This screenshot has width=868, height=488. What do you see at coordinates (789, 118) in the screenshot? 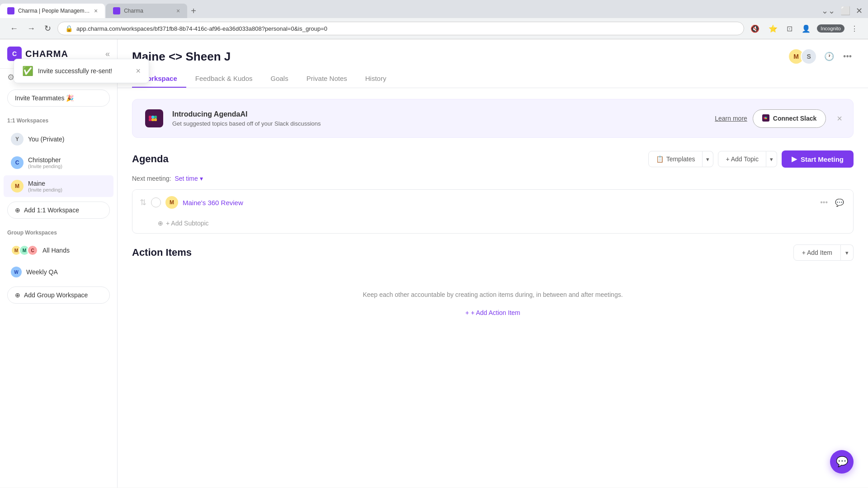
I see `connect-slack-button: Connect Slack` at bounding box center [789, 118].